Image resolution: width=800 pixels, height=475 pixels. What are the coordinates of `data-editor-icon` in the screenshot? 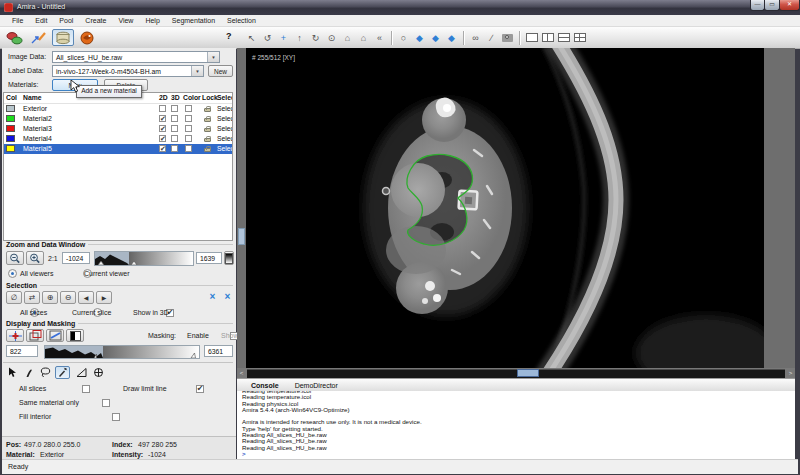 It's located at (63, 38).